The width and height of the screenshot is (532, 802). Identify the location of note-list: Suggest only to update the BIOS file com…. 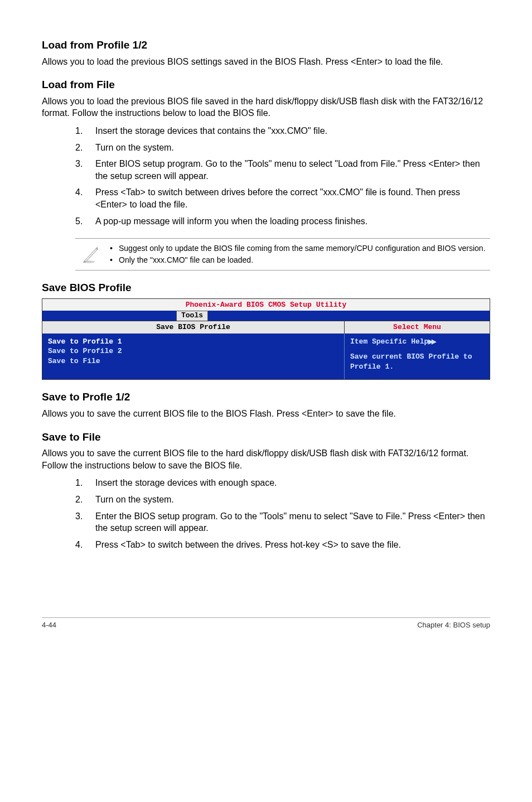
(297, 254).